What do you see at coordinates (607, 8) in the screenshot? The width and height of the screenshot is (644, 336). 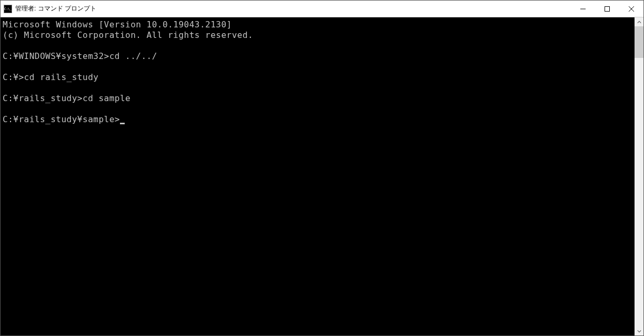 I see `window-controls` at bounding box center [607, 8].